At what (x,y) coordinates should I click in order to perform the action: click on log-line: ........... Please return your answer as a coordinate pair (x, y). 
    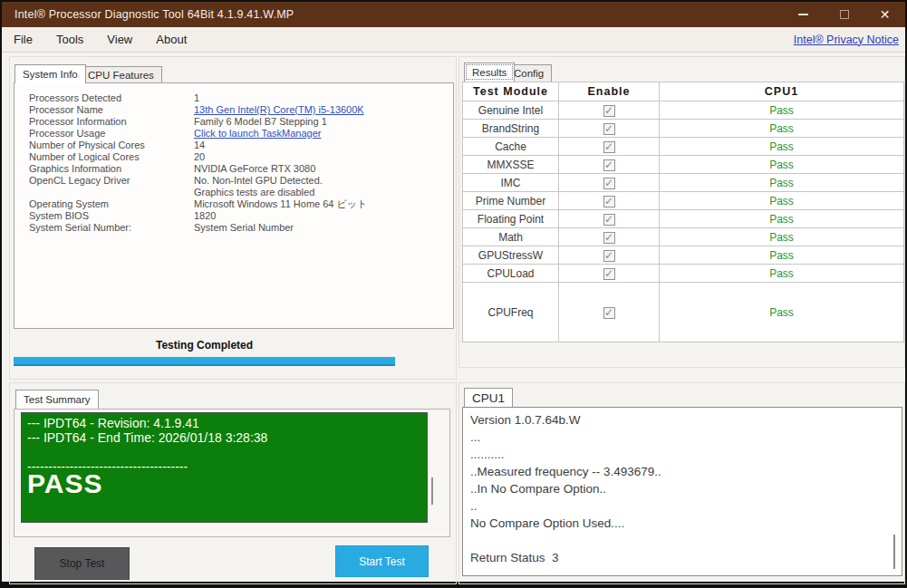
    Looking at the image, I should click on (682, 455).